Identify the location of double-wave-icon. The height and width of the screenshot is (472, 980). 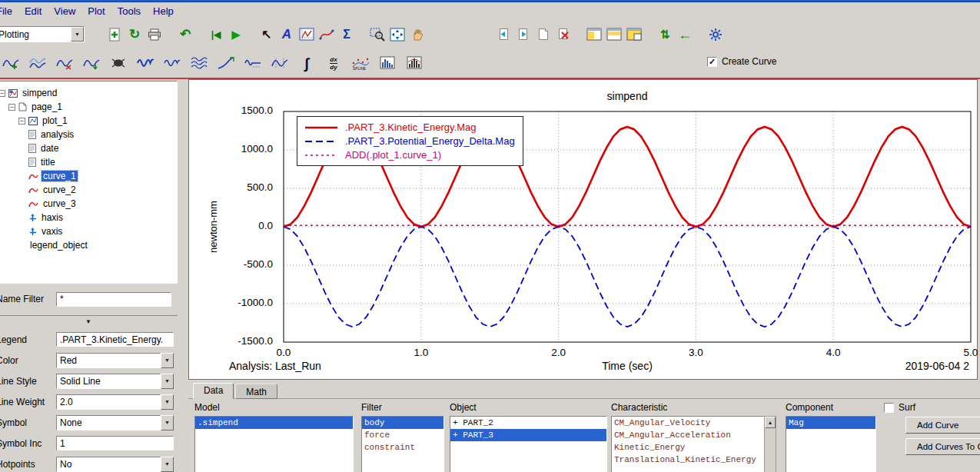
(172, 63).